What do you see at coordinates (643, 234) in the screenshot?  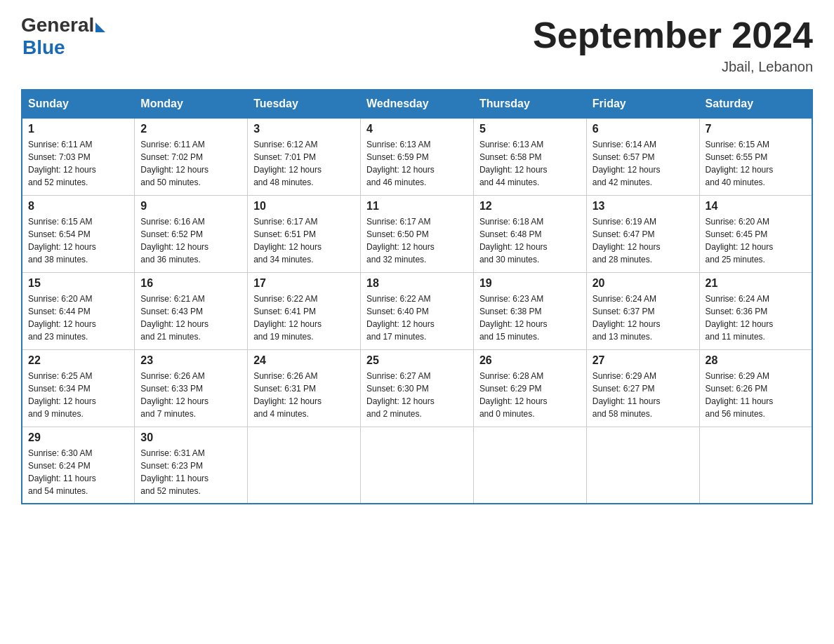 I see `day-cell: 13 Sunrise: 6:19 AMSunset: 6:47 PMDaylig…` at bounding box center [643, 234].